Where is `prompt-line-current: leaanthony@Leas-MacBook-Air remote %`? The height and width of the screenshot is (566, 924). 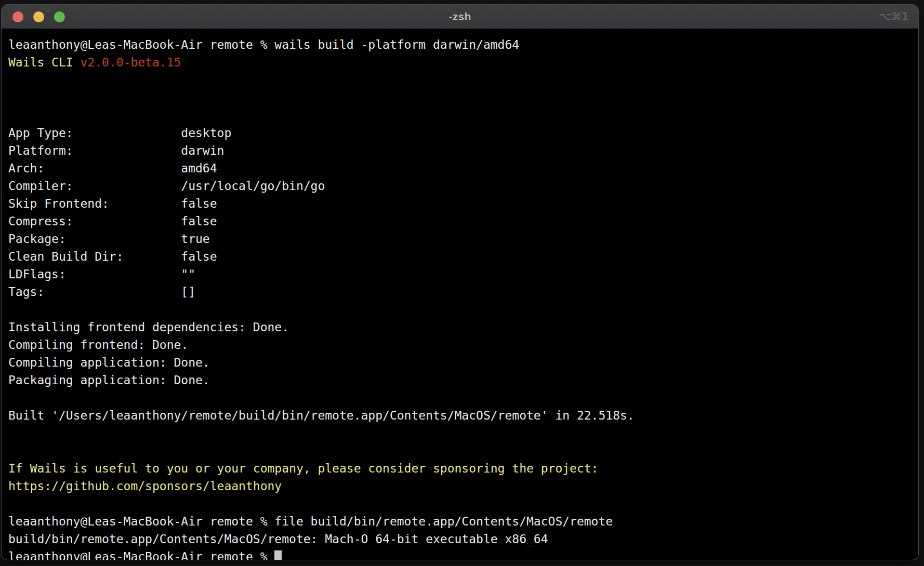 prompt-line-current: leaanthony@Leas-MacBook-Air remote % is located at coordinates (460, 554).